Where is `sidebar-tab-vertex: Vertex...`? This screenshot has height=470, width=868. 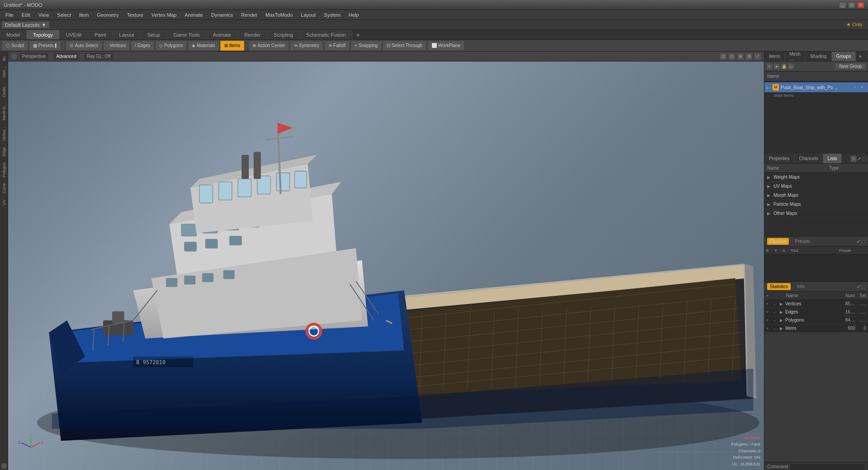 sidebar-tab-vertex: Vertex... is located at coordinates (4, 134).